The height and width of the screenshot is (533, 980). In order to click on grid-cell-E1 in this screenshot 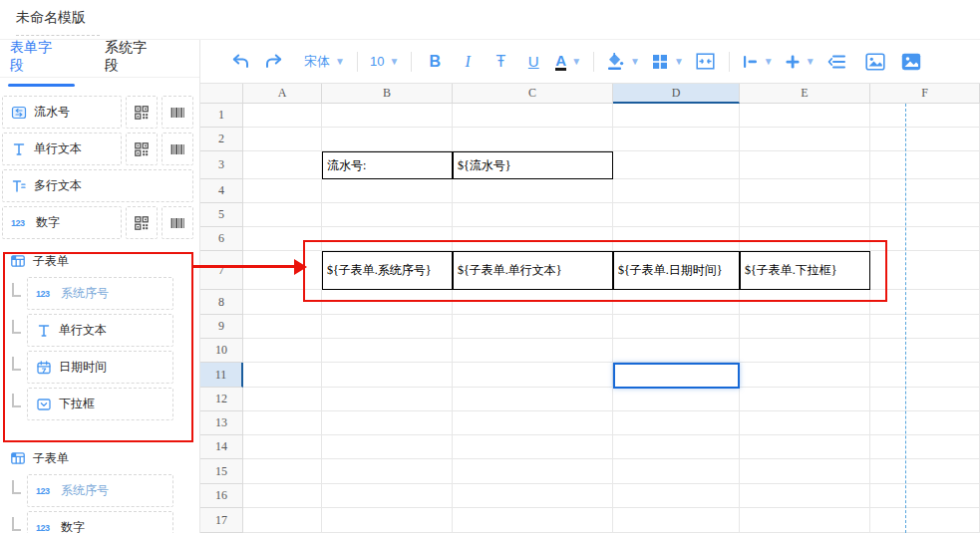, I will do `click(806, 116)`.